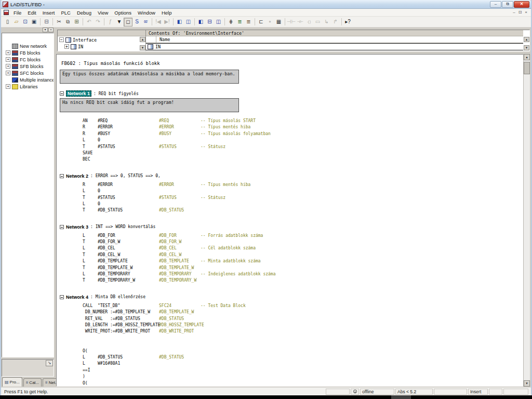 This screenshot has height=399, width=532. What do you see at coordinates (18, 12) in the screenshot?
I see `menu-file: File` at bounding box center [18, 12].